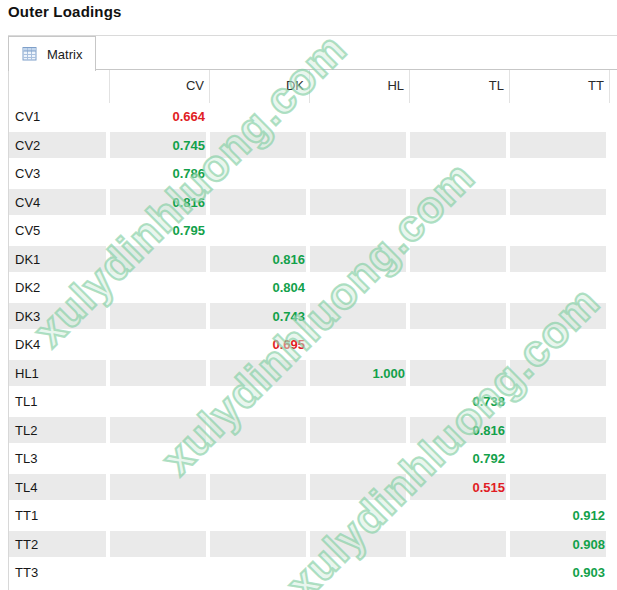  I want to click on row-label: TT1, so click(60, 516).